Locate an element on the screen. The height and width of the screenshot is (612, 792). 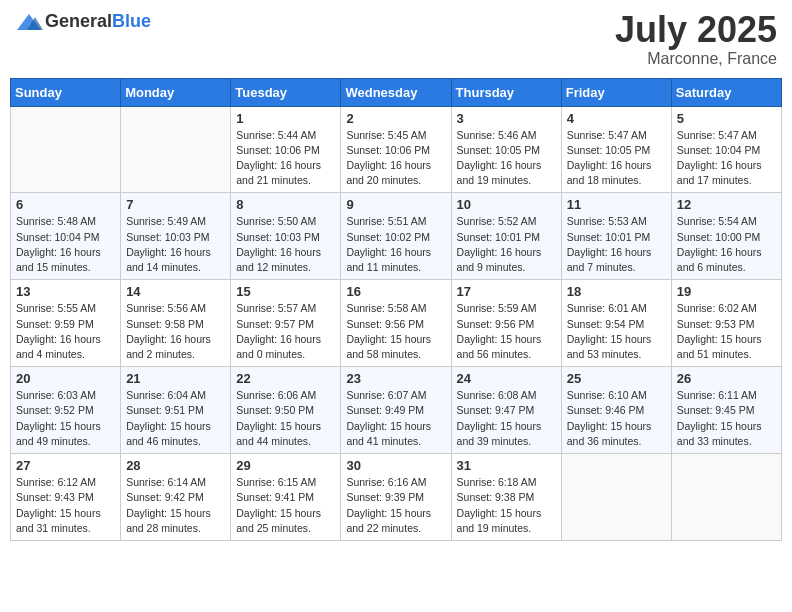
day-number: 9 is located at coordinates (396, 204).